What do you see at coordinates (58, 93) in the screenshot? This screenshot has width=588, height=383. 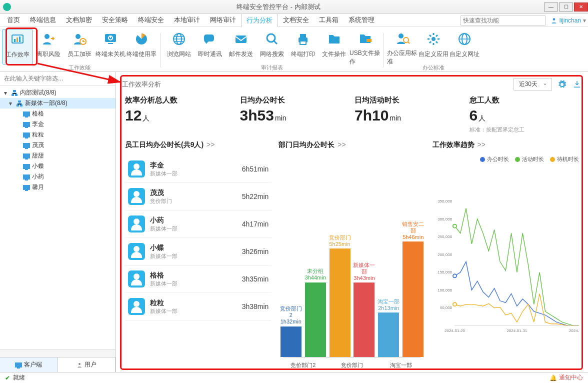 I see `tree-root: ▾ 内部测试(8/8)` at bounding box center [58, 93].